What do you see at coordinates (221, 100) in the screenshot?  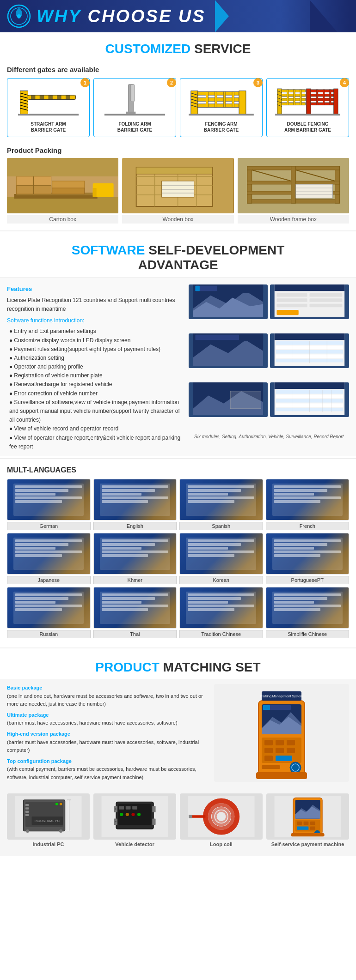 I see `fencing-arm-gate-icon` at bounding box center [221, 100].